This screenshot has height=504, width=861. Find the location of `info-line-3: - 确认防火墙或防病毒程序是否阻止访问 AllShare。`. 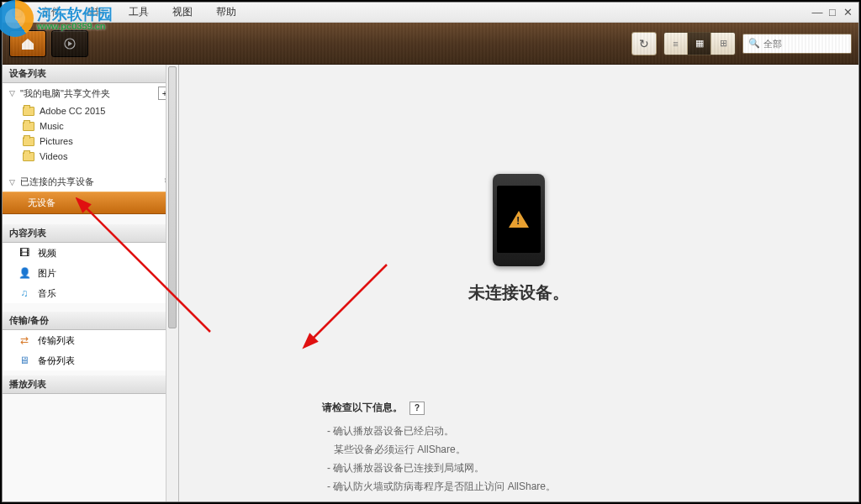

info-line-3: - 确认防火墙或防病毒程序是否阻止访问 AllShare。 is located at coordinates (557, 486).